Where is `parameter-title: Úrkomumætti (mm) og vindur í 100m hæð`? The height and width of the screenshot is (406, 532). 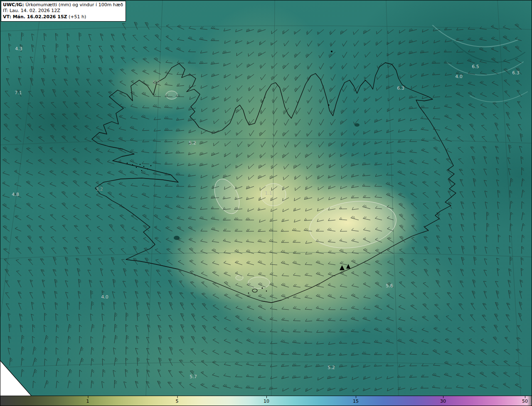 parameter-title: Úrkomumætti (mm) og vindur í 100m hæð is located at coordinates (74, 5).